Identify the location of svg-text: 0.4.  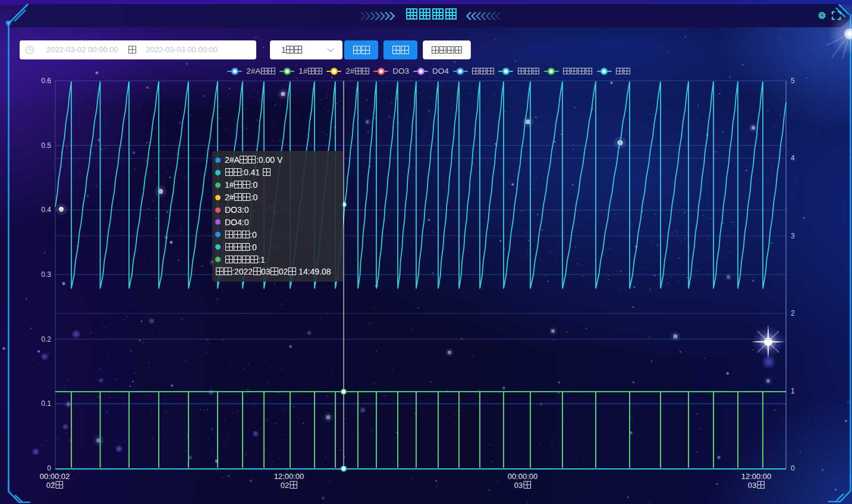
(46, 210).